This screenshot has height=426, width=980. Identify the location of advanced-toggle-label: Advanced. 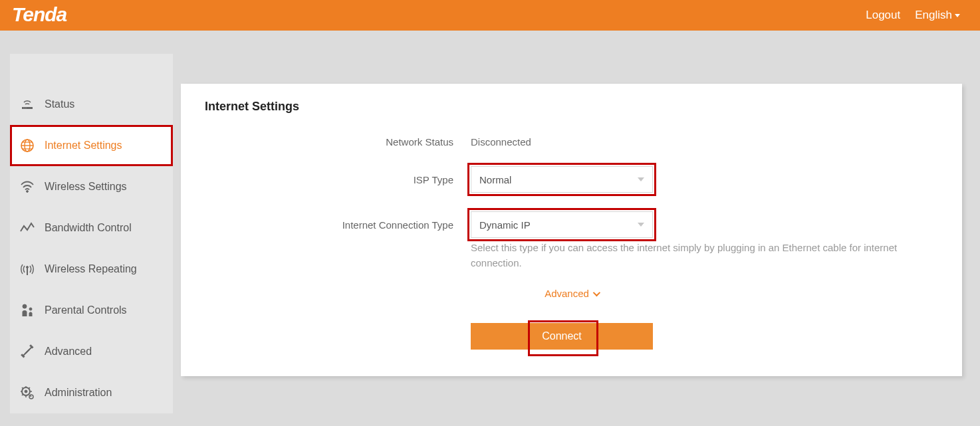
(566, 294).